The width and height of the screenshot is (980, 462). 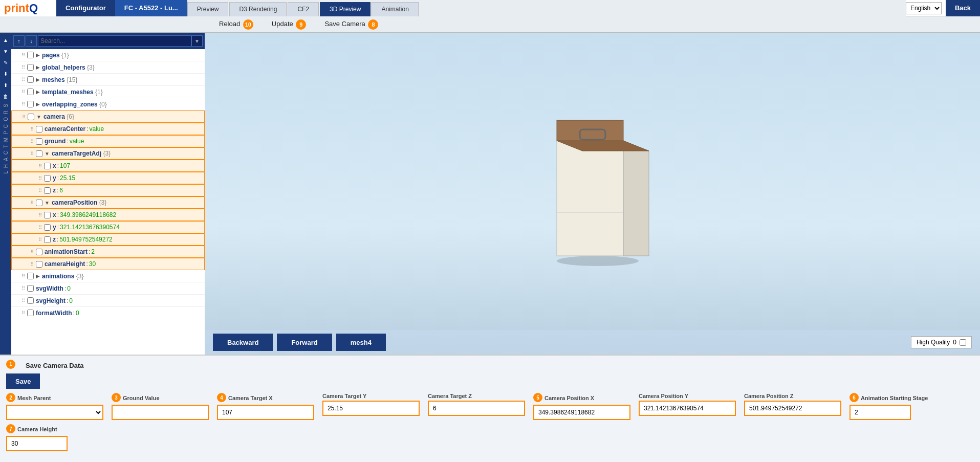 I want to click on strip-letter-s: S, so click(x=6, y=105).